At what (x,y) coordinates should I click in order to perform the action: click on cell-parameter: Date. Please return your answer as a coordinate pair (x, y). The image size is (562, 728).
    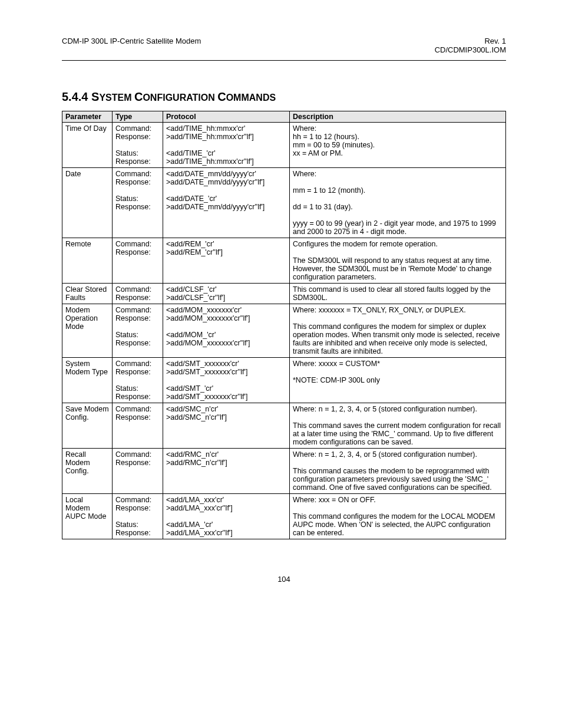
    Looking at the image, I should click on (87, 203).